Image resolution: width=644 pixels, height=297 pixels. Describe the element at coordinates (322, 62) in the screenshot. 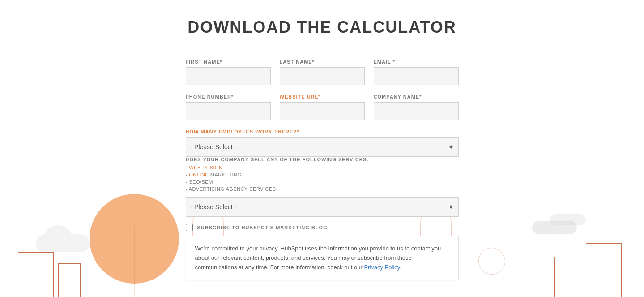

I see `last-name-label: LAST NAME*` at that location.